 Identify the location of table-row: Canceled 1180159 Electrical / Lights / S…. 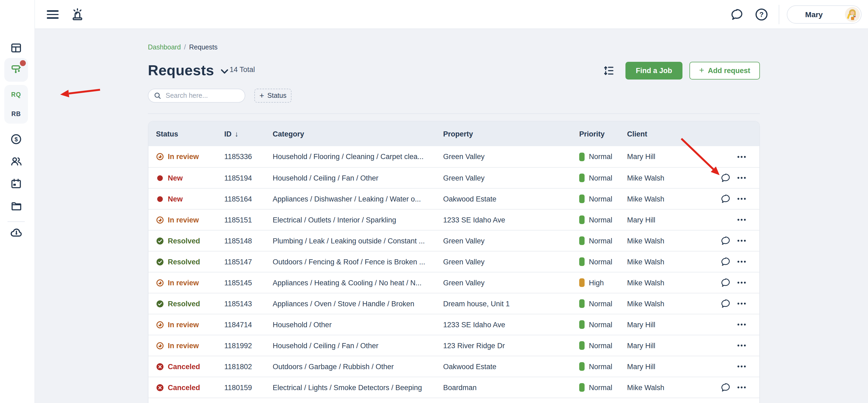
(454, 387).